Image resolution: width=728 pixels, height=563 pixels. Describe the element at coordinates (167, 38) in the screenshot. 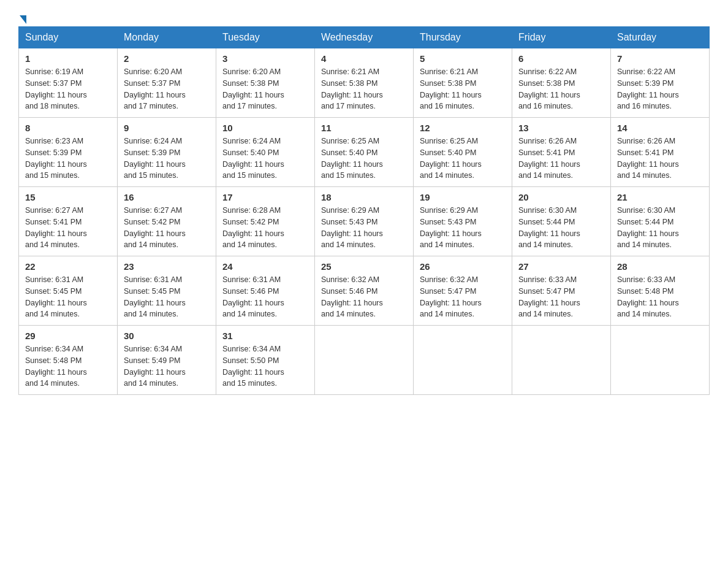

I see `weekday-header-monday: Monday` at that location.